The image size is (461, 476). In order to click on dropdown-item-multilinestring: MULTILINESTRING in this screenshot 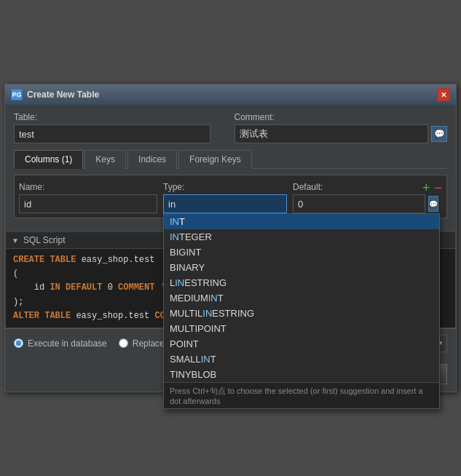, I will do `click(302, 313)`.